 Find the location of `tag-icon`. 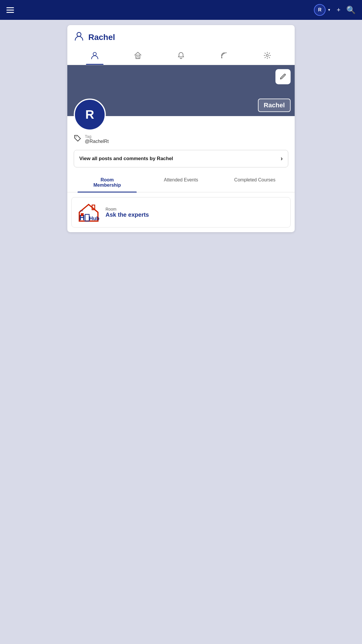

tag-icon is located at coordinates (78, 139).